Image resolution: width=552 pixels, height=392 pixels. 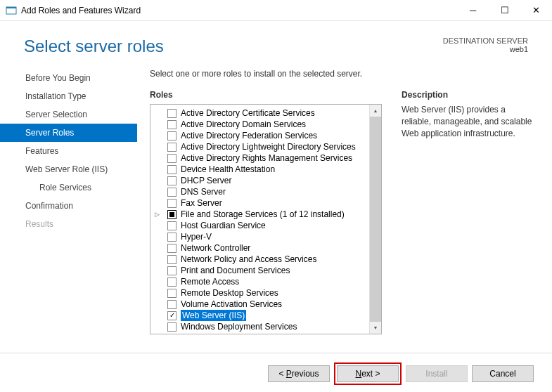 What do you see at coordinates (249, 136) in the screenshot?
I see `role-label: Active Directory Federation Services` at bounding box center [249, 136].